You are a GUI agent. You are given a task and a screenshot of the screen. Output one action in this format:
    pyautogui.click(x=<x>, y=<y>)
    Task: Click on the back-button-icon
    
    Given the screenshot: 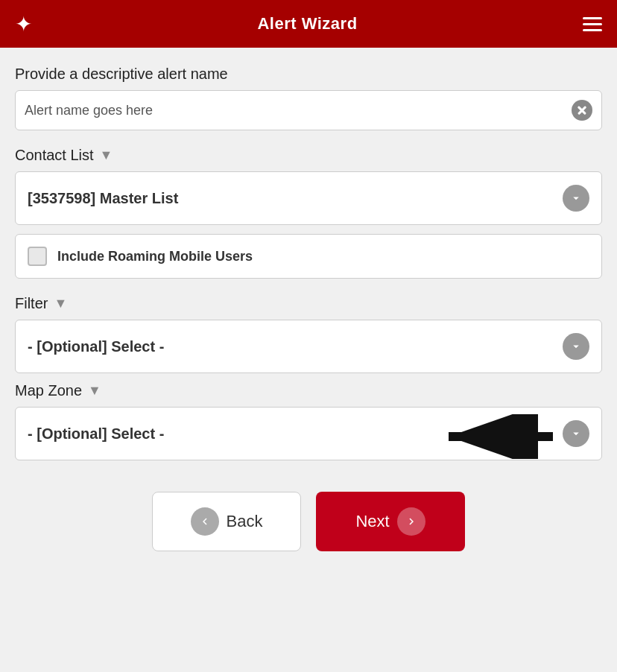 What is the action you would take?
    pyautogui.click(x=205, y=522)
    